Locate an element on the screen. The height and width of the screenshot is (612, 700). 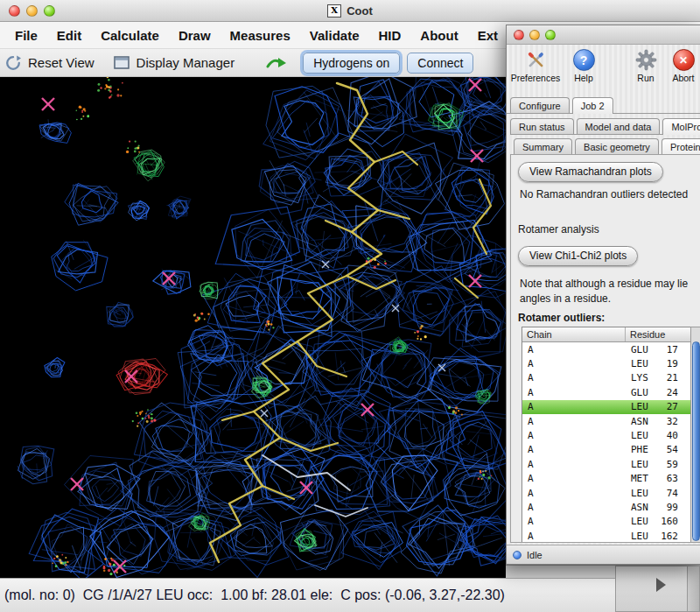
job-tab-bar: ConfigureJob 2 is located at coordinates (604, 103).